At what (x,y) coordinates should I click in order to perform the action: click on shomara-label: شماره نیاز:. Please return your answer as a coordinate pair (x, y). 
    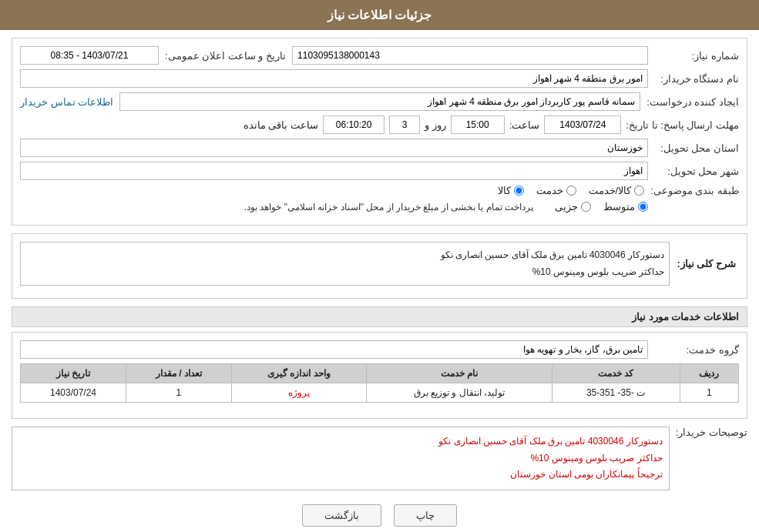
    Looking at the image, I should click on (697, 55).